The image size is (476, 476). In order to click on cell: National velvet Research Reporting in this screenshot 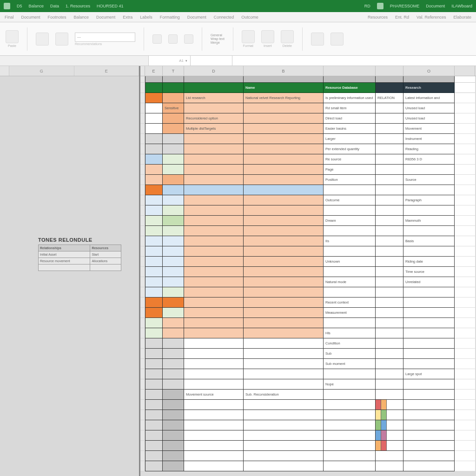, I will do `click(284, 98)`.